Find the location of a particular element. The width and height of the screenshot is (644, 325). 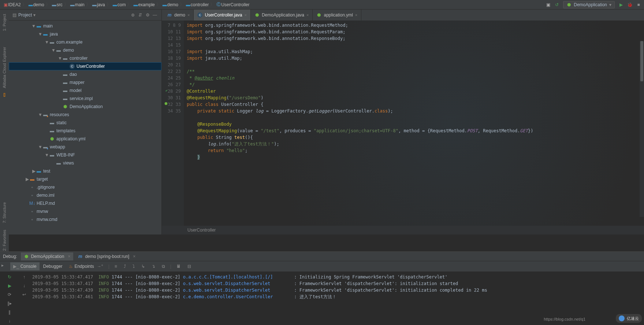

editor-tab-demo: mdemo× is located at coordinates (179, 15).